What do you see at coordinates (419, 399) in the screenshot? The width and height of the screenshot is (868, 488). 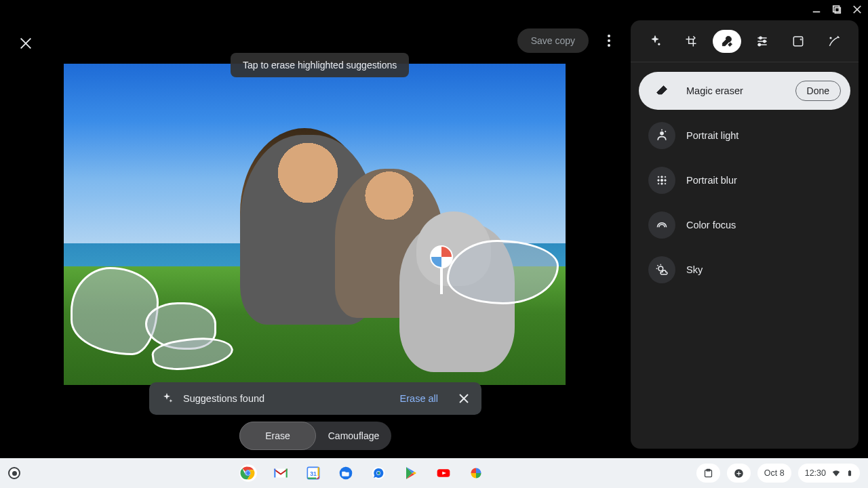 I see `erase-all-button: Erase all` at bounding box center [419, 399].